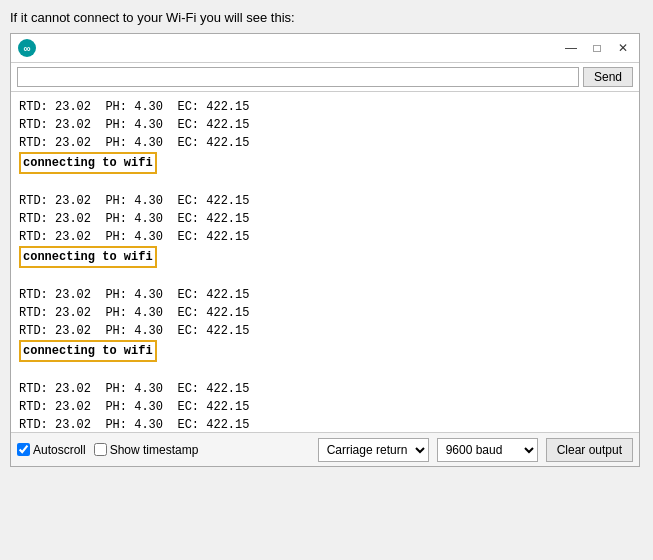  What do you see at coordinates (325, 449) in the screenshot?
I see `status-bar: Autoscroll Show timestamp No line ending…` at bounding box center [325, 449].